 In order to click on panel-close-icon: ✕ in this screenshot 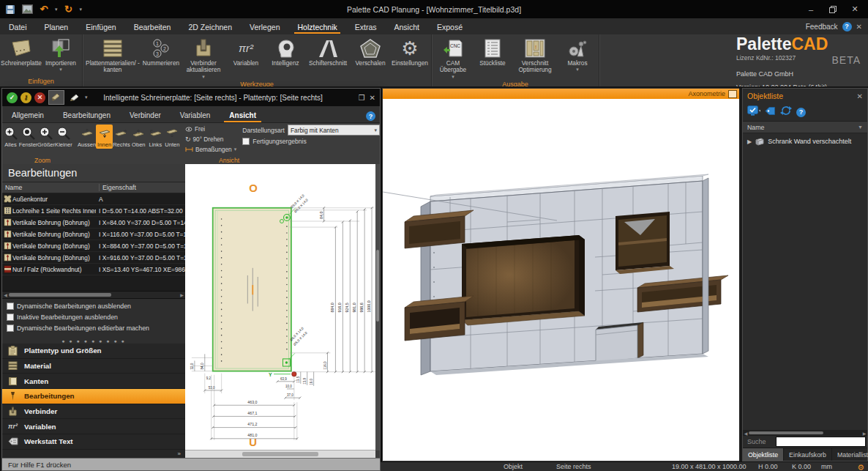, I will do `click(860, 97)`.